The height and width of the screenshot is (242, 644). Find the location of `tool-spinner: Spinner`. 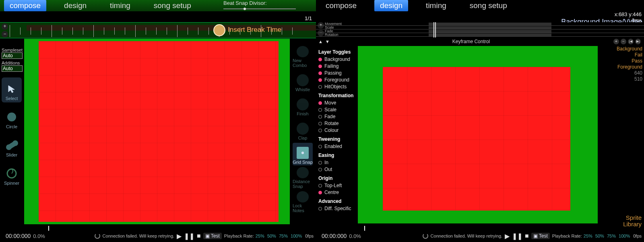

tool-spinner: Spinner is located at coordinates (12, 175).